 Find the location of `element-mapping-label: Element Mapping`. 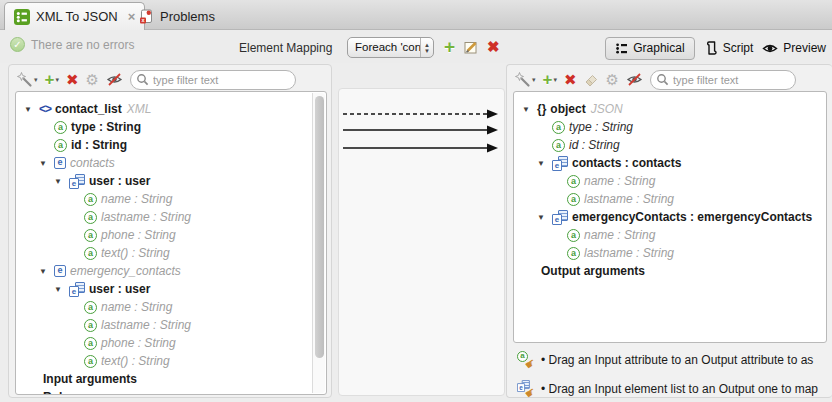

element-mapping-label: Element Mapping is located at coordinates (286, 48).